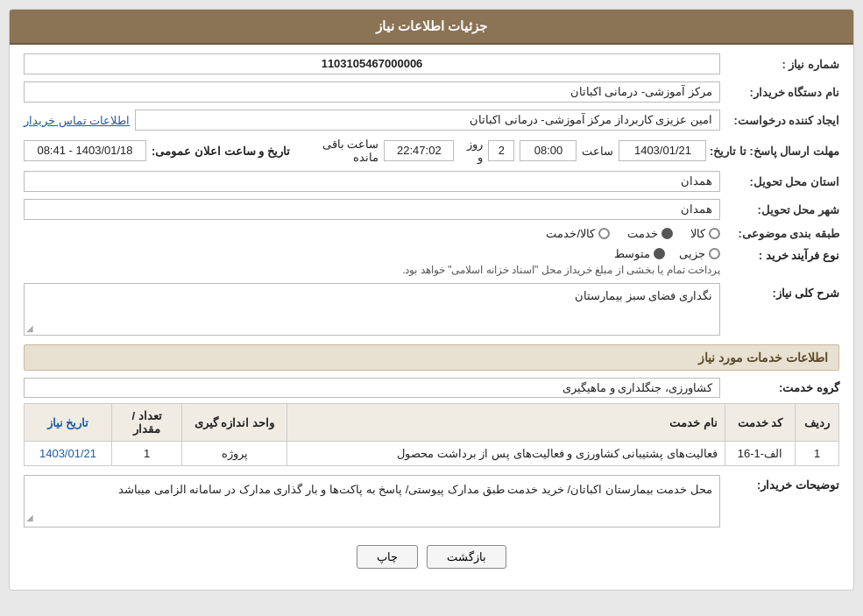 Image resolution: width=863 pixels, height=616 pixels. Describe the element at coordinates (605, 233) in the screenshot. I see `category-radio-both` at that location.